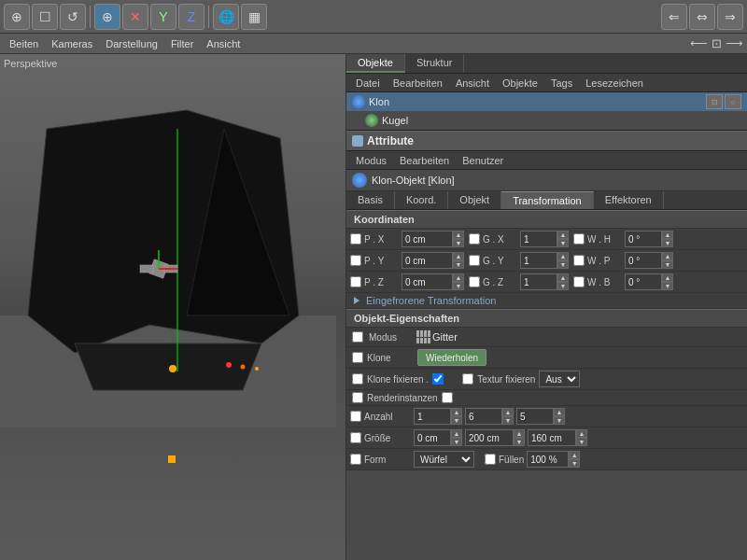  I want to click on object-item-kugel: Kugel, so click(547, 120).